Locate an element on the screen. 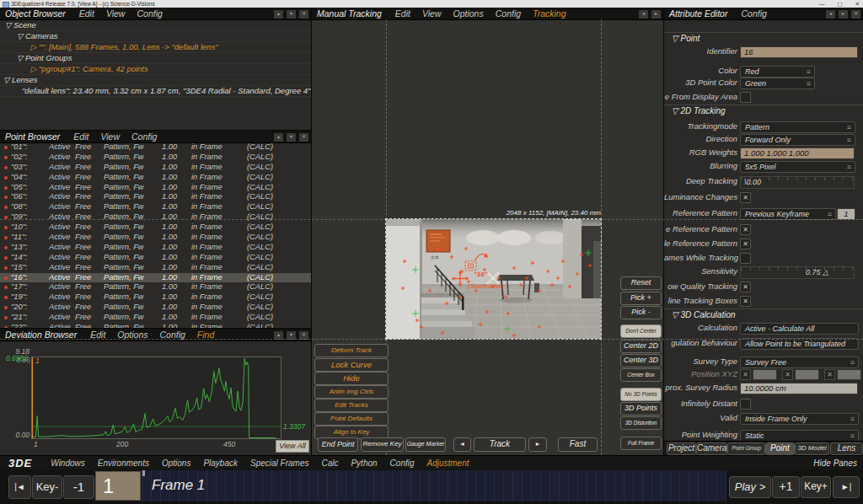 The width and height of the screenshot is (863, 504). button-edit-tracks: Edit Tracks is located at coordinates (351, 405).